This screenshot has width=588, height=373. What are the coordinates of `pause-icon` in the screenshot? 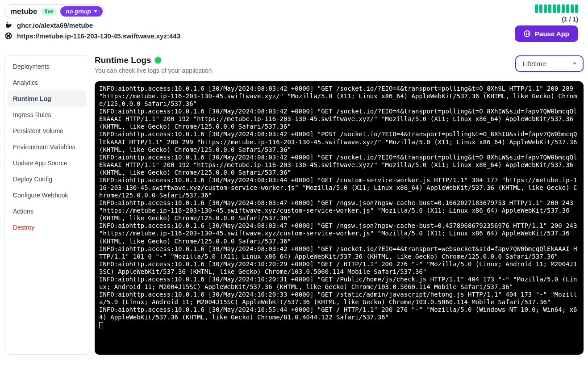 It's located at (527, 34).